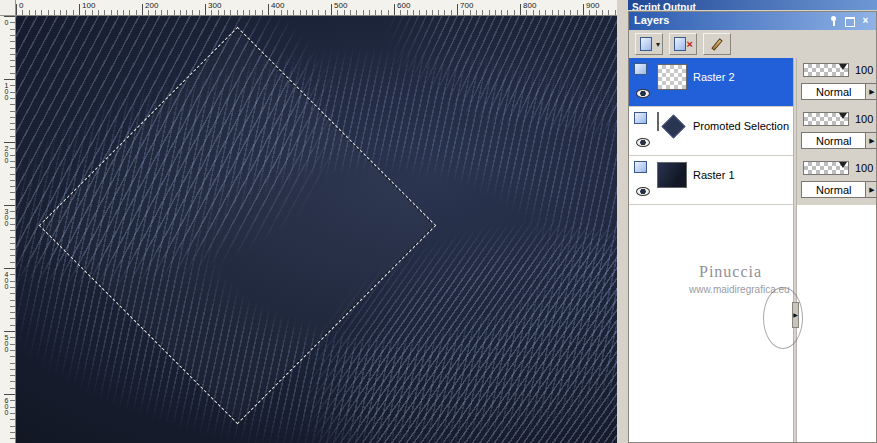  What do you see at coordinates (752, 5) in the screenshot?
I see `background-palette-titlebar: Script Output` at bounding box center [752, 5].